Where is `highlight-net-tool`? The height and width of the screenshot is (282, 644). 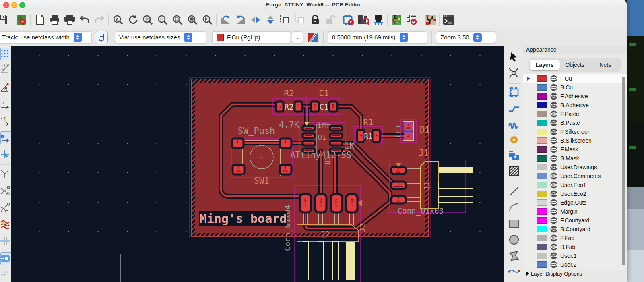 highlight-net-tool is located at coordinates (514, 73).